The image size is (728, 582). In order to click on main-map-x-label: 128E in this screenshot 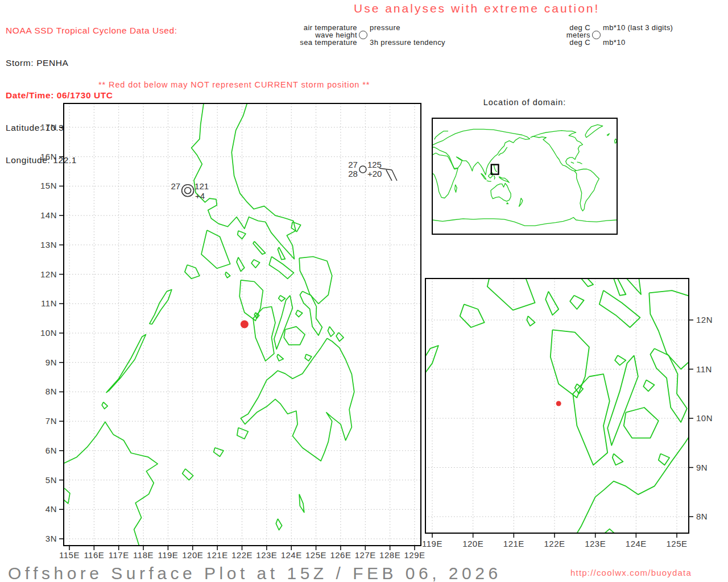, I will do `click(390, 555)`.